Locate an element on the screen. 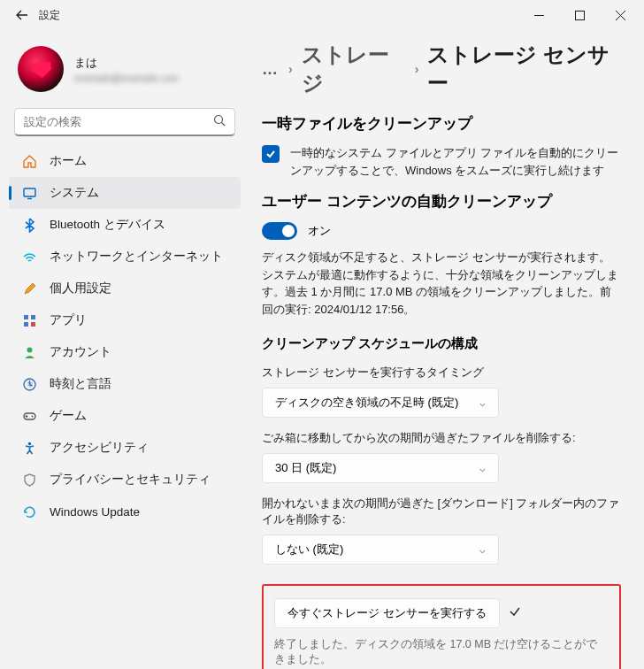 This screenshot has height=669, width=644. downloads-label: 開かれないまま次の期間が過ぎた [ダウンロード] フォルダー内のファイルを削除す… is located at coordinates (441, 511).